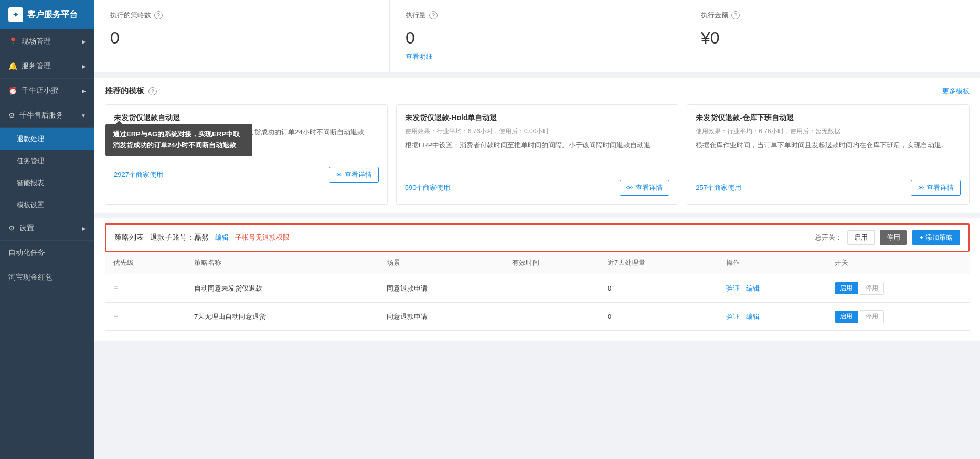 Image resolution: width=980 pixels, height=459 pixels. What do you see at coordinates (242, 36) in the screenshot?
I see `stat-policy-count: 执行的策略数 ? 0` at bounding box center [242, 36].